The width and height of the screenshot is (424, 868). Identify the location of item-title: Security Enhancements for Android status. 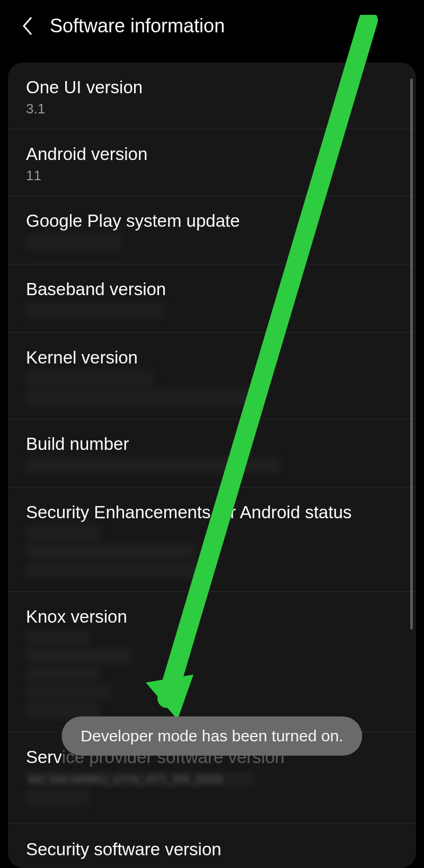
(212, 512).